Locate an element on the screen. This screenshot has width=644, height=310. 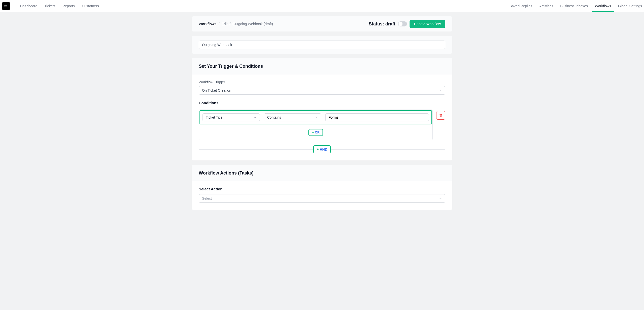
action-select: Select is located at coordinates (322, 198).